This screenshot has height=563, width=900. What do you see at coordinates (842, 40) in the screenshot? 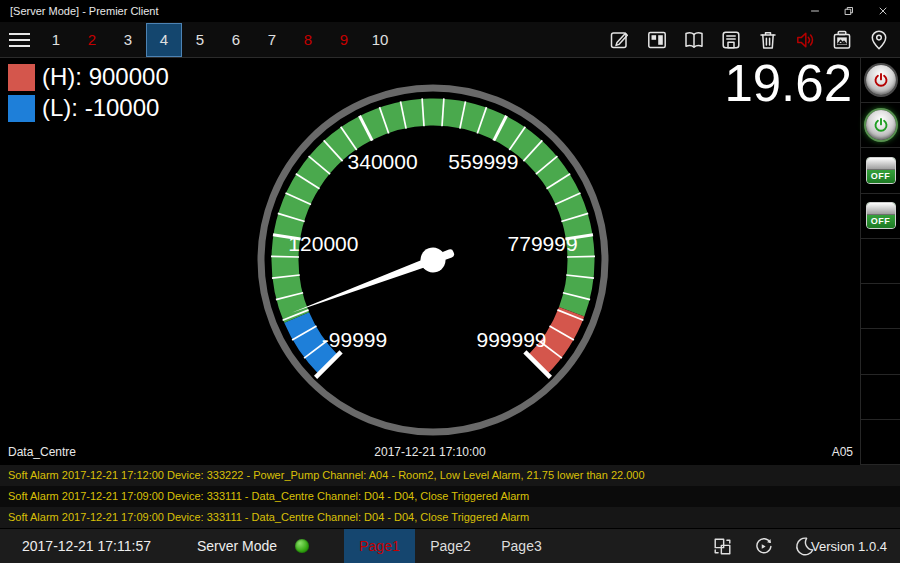
I see `snapshot-button` at bounding box center [842, 40].